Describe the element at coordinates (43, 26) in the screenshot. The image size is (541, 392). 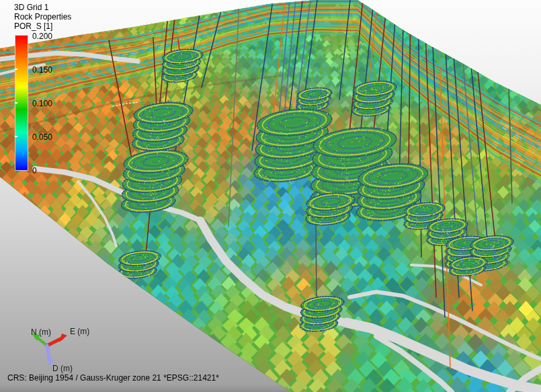
I see `property-label: POR_S [1]` at that location.